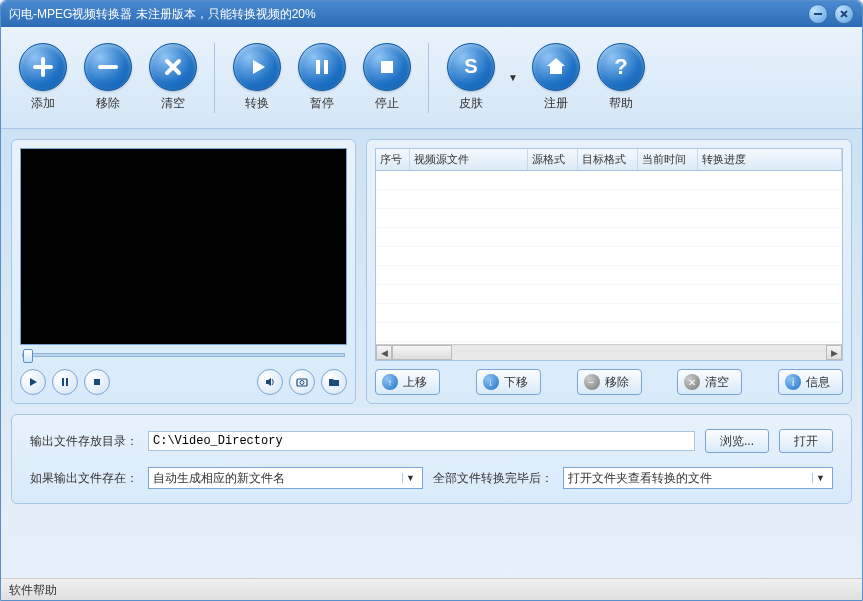 Image resolution: width=863 pixels, height=601 pixels. I want to click on list-clear-button: ✕清空, so click(710, 382).